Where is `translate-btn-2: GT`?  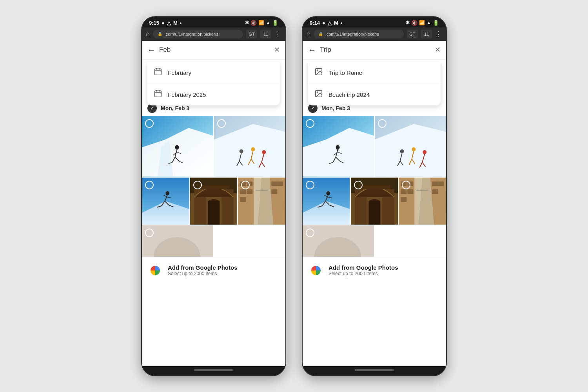
translate-btn-2: GT is located at coordinates (412, 34).